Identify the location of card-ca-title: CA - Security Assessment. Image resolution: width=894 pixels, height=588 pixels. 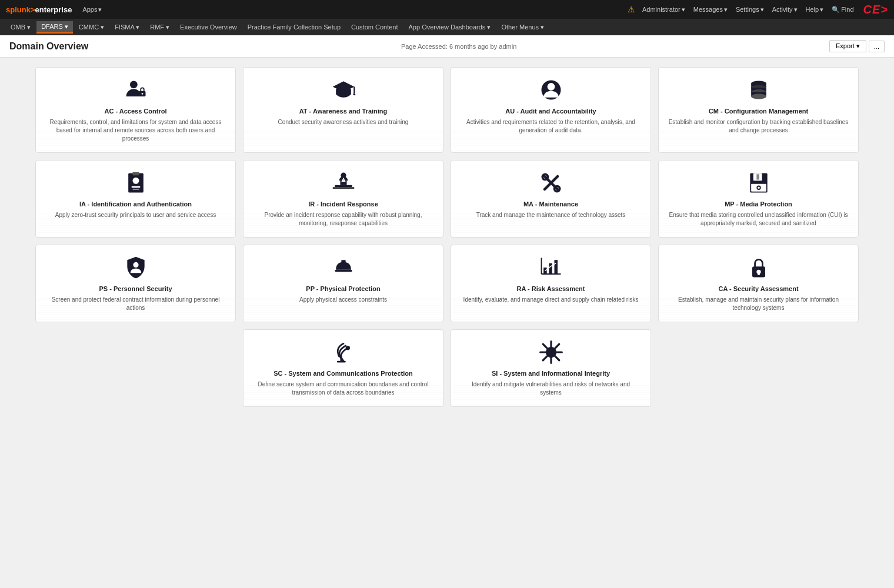
(758, 289).